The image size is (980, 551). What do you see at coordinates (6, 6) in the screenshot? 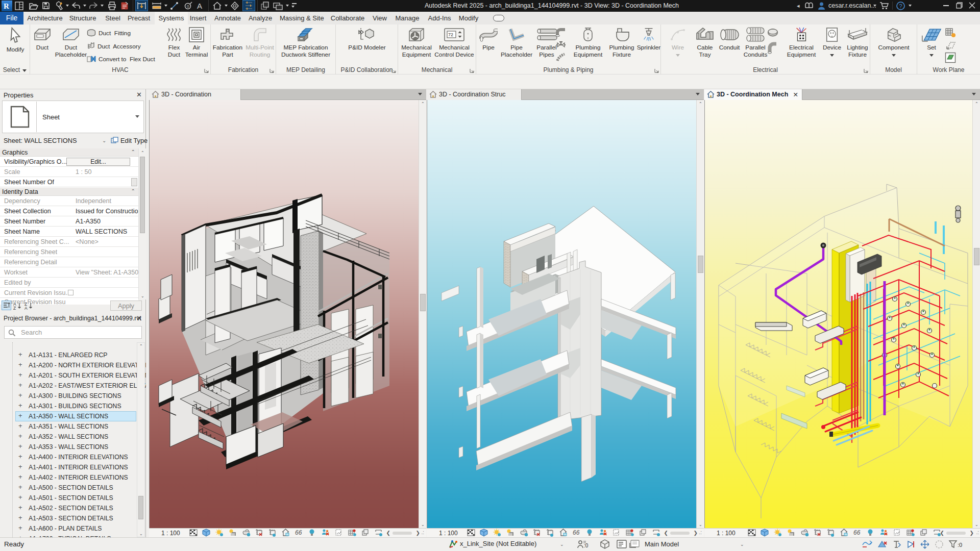
I see `svg-text: R` at bounding box center [6, 6].